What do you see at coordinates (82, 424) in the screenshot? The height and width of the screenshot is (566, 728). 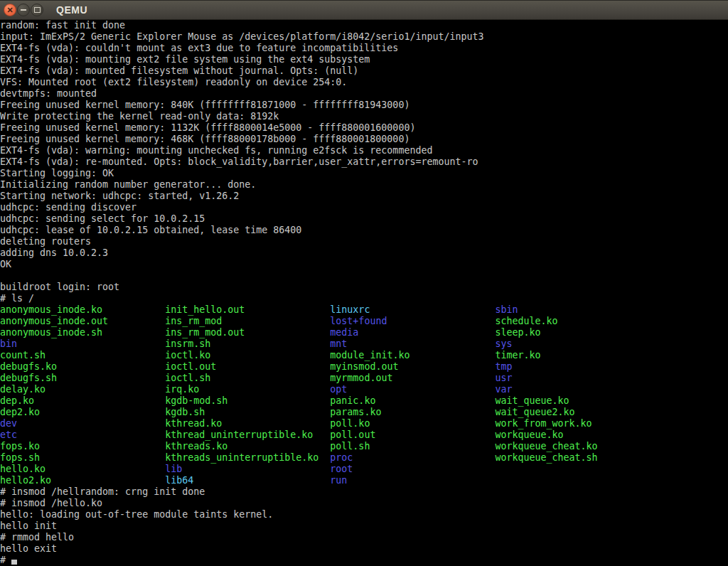 I see `file-entry: dev` at bounding box center [82, 424].